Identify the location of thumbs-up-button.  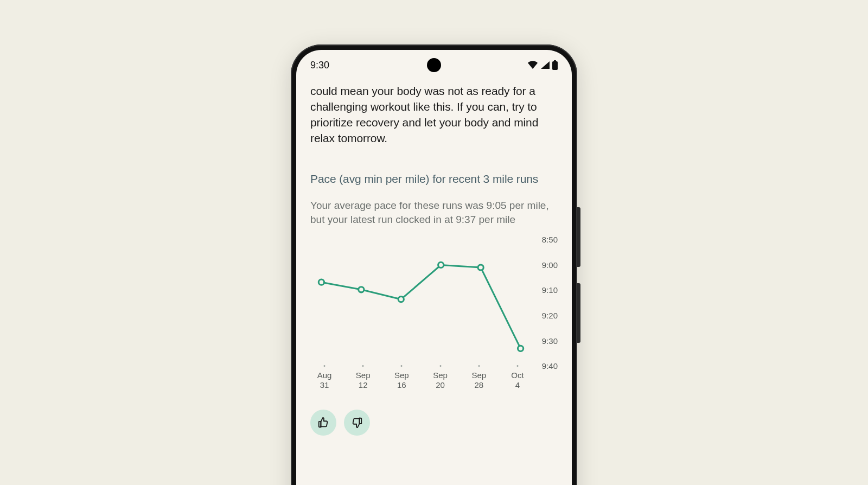
(323, 423).